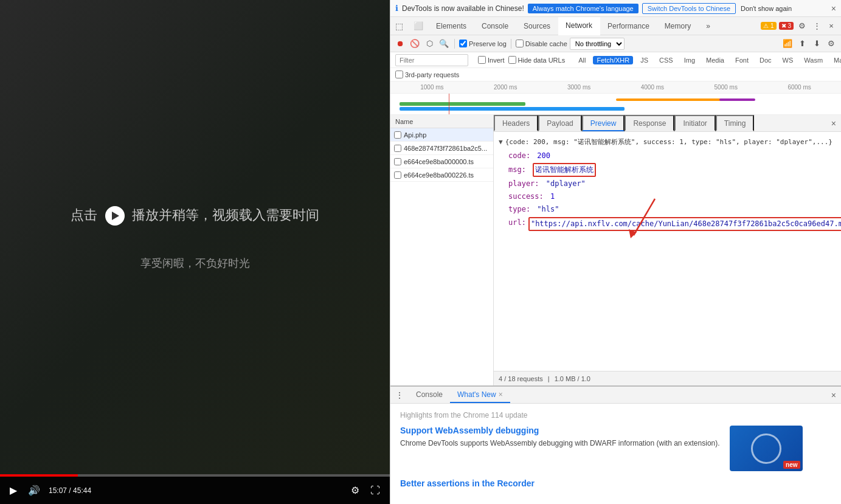  What do you see at coordinates (519, 156) in the screenshot?
I see `json-code-key: code:` at bounding box center [519, 156].